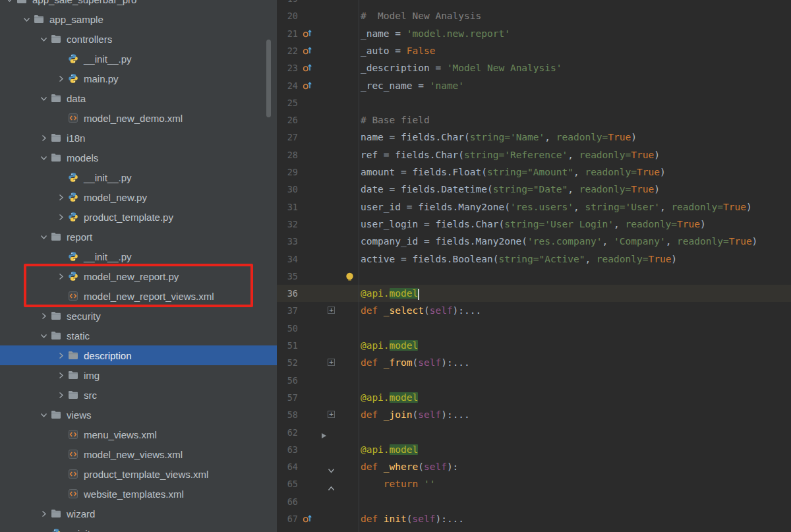 The height and width of the screenshot is (532, 791). What do you see at coordinates (372, 34) in the screenshot?
I see `code-token: _name =` at bounding box center [372, 34].